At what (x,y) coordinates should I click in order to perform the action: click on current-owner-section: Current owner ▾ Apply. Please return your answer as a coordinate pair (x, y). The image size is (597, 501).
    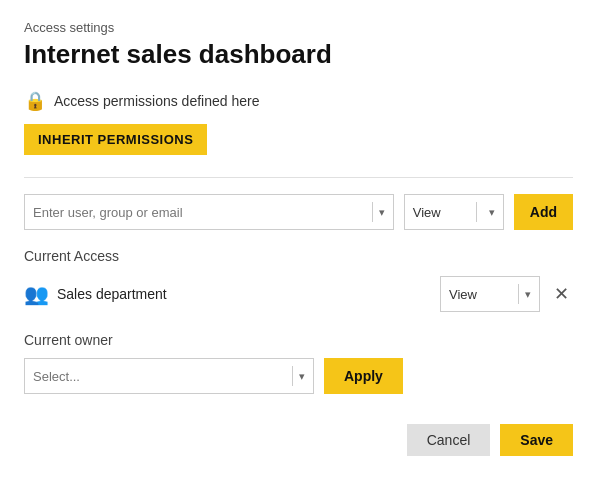
    Looking at the image, I should click on (298, 363).